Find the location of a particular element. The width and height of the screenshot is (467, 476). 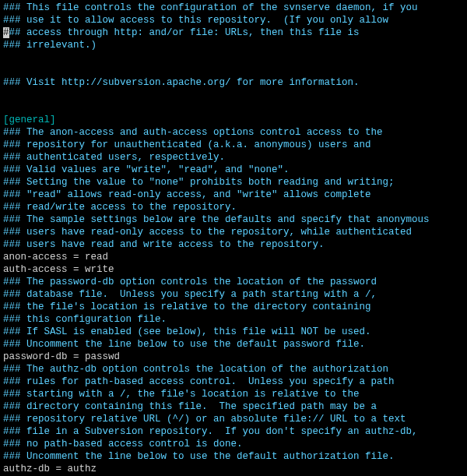

editor-line: ### The sample settings below are the de… is located at coordinates (216, 220).